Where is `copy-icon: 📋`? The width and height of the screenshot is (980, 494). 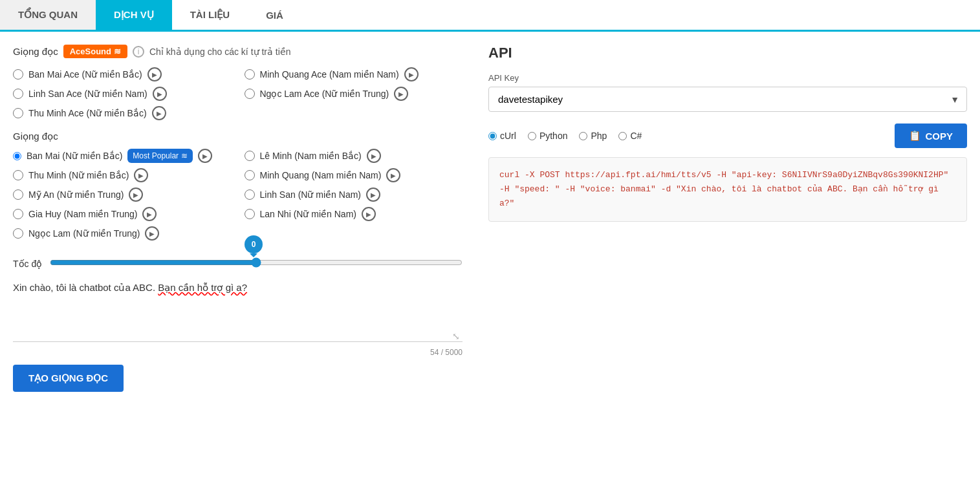 copy-icon: 📋 is located at coordinates (915, 136).